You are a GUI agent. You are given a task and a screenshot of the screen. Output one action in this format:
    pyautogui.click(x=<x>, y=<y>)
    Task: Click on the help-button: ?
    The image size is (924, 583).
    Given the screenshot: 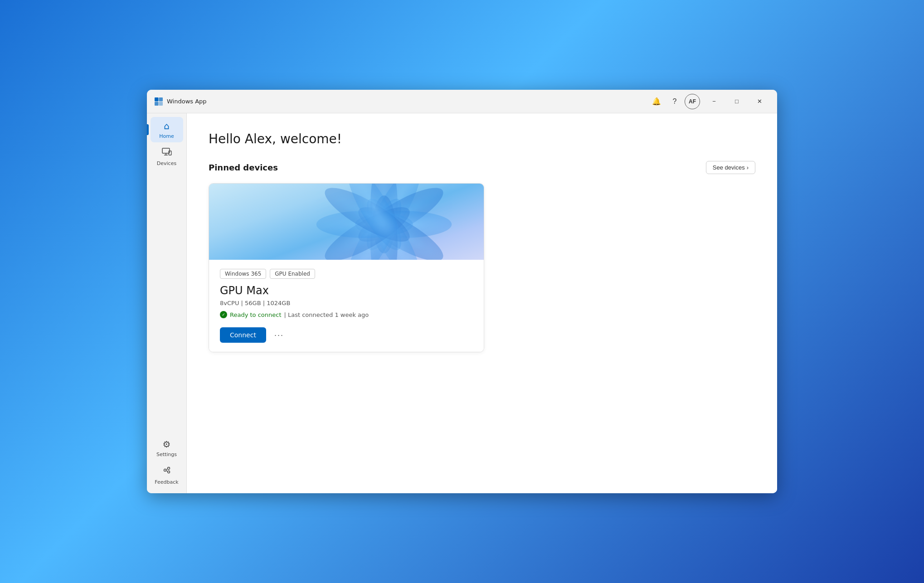 What is the action you would take?
    pyautogui.click(x=675, y=102)
    